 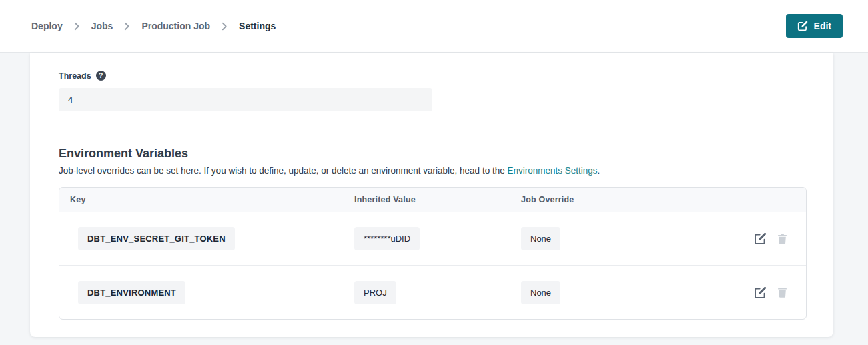 I want to click on column-header-inherited-value: Inherited Value, so click(x=427, y=200).